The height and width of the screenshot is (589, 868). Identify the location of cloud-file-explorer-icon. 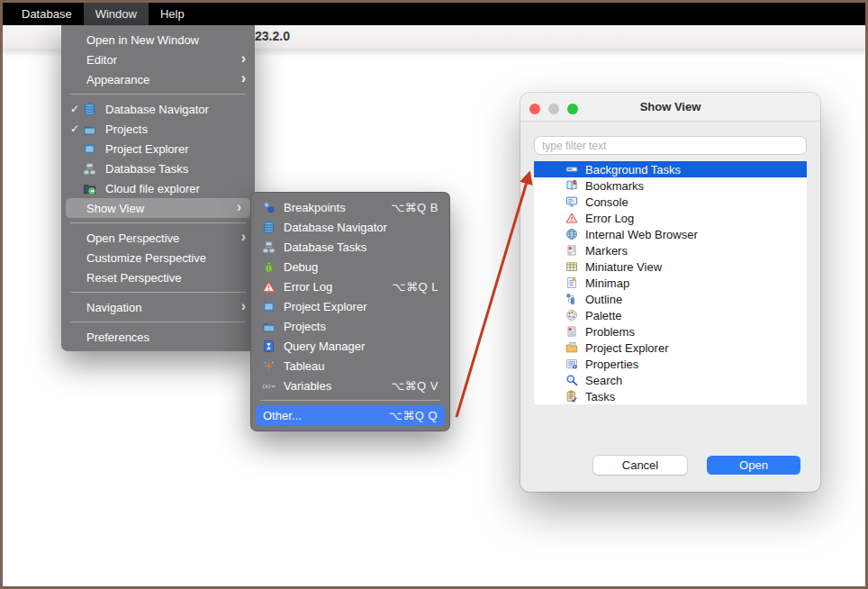
(90, 189).